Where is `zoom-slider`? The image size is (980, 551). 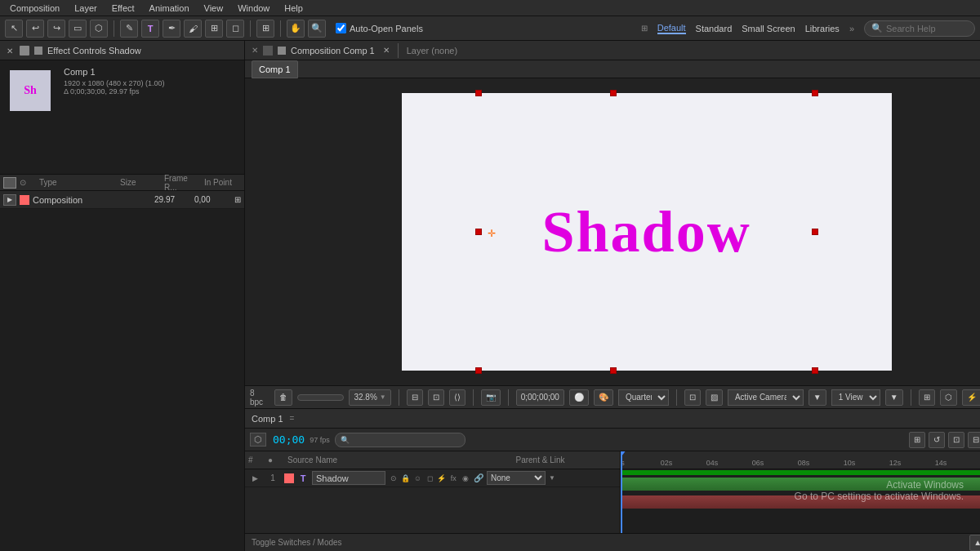
zoom-slider is located at coordinates (321, 398).